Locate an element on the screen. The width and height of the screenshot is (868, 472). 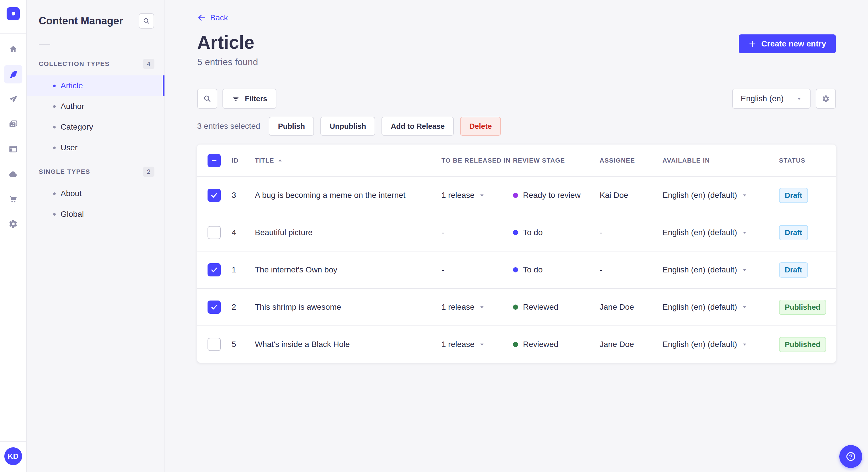
subnav-search-button is located at coordinates (146, 21).